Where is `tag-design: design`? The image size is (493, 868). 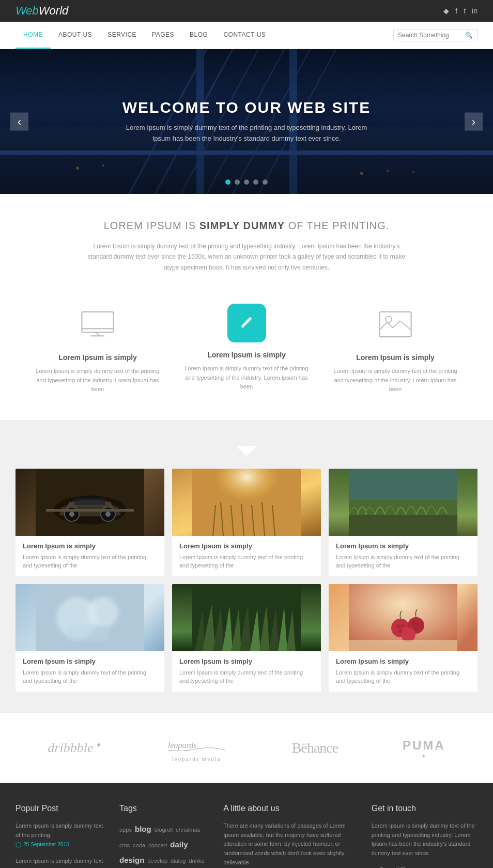
tag-design: design is located at coordinates (132, 860).